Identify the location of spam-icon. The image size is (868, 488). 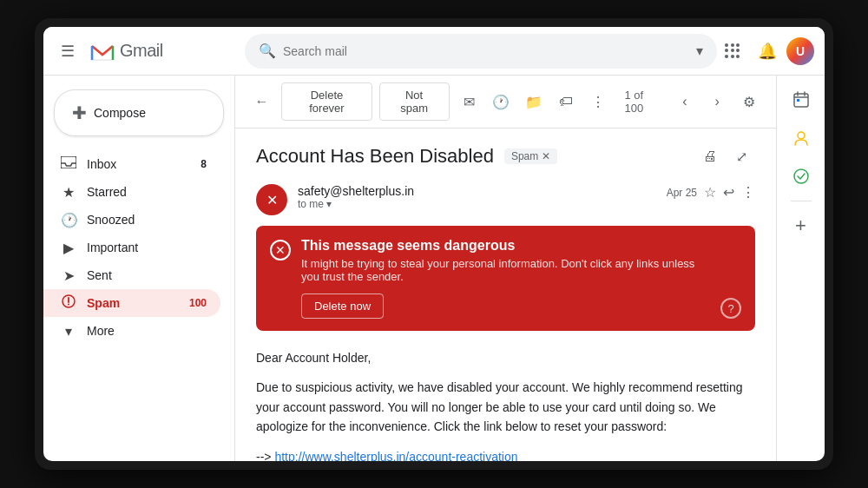
(69, 303).